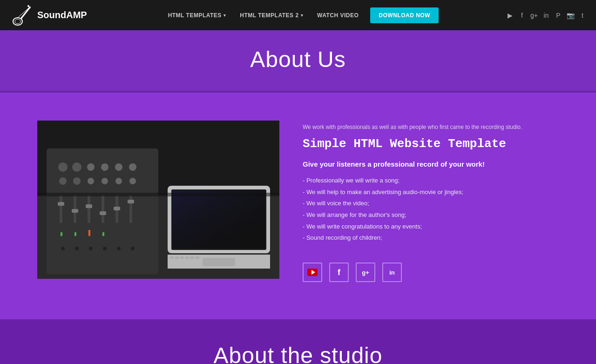 The height and width of the screenshot is (364, 596). I want to click on list-item: - Sound recording of children;, so click(431, 238).